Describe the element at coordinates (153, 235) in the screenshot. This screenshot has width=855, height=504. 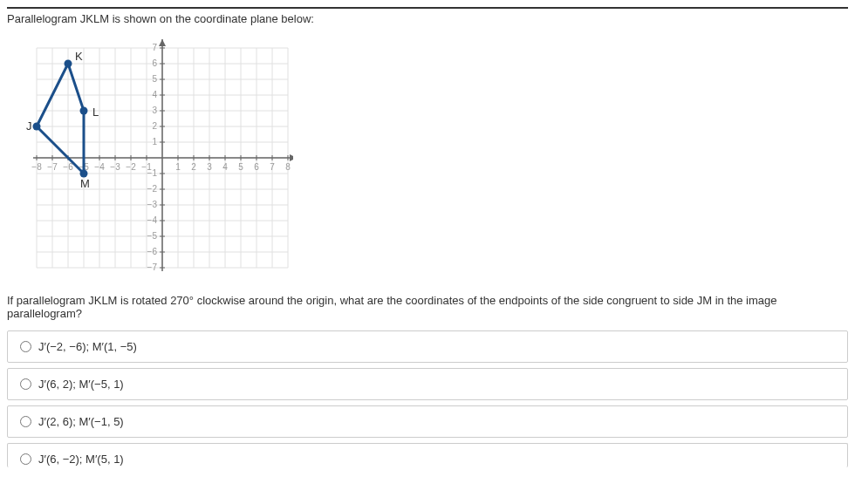
I see `svg-text: −5` at that location.